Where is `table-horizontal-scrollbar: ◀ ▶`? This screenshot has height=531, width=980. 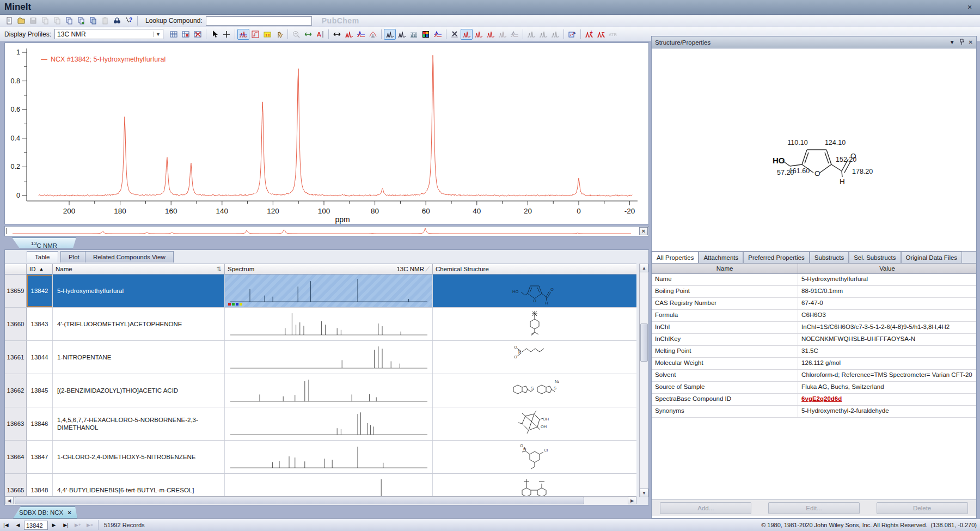
table-horizontal-scrollbar: ◀ ▶ is located at coordinates (321, 501).